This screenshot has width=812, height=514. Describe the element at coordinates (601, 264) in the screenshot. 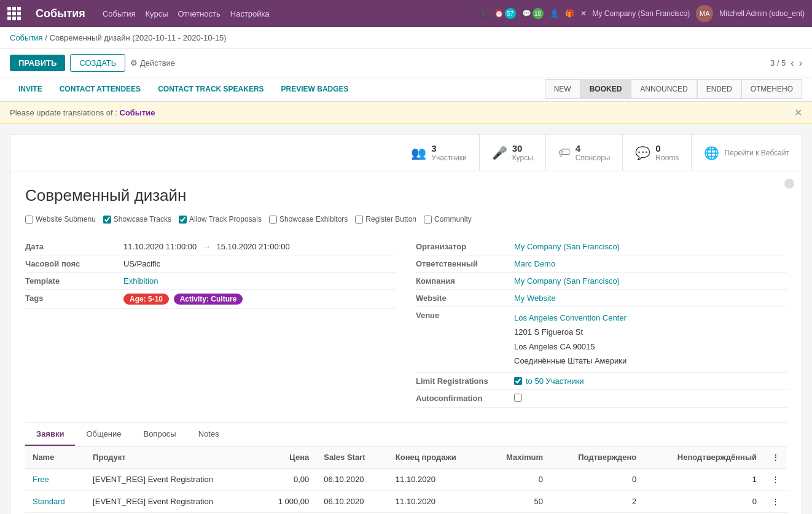

I see `field-responsible: Ответственный Marc Demo` at that location.